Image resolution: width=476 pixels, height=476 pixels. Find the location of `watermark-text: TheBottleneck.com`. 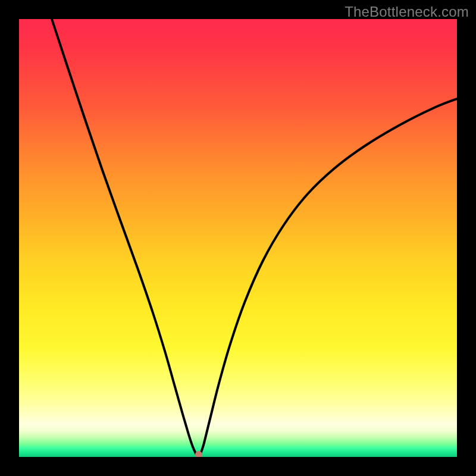

watermark-text: TheBottleneck.com is located at coordinates (407, 12).